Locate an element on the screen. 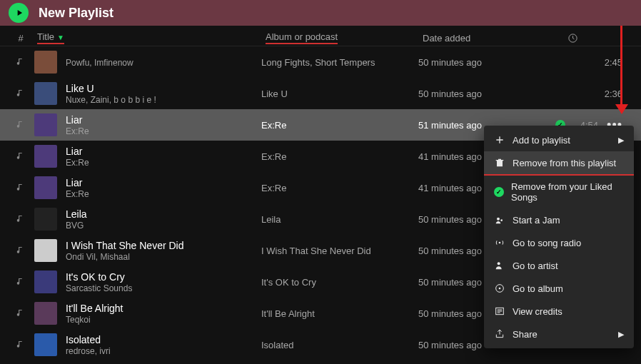  track-title: Isolated is located at coordinates (163, 340).